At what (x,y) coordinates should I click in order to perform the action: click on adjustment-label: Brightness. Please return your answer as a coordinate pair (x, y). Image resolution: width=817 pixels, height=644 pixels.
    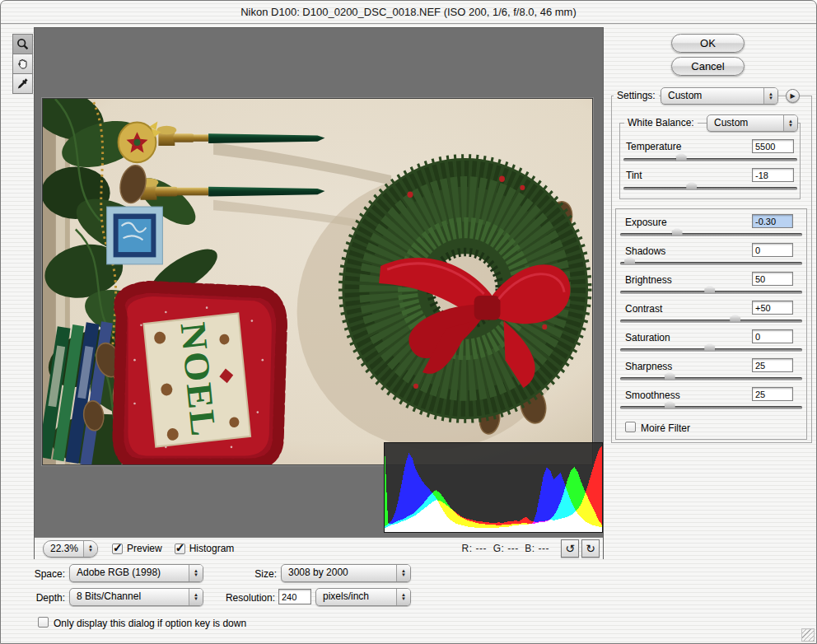
    Looking at the image, I should click on (649, 280).